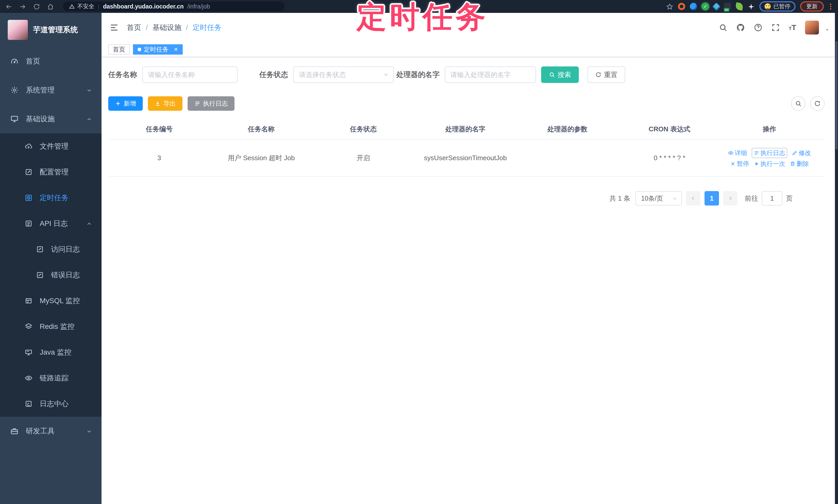  Describe the element at coordinates (606, 75) in the screenshot. I see `reset-button: 重置` at that location.